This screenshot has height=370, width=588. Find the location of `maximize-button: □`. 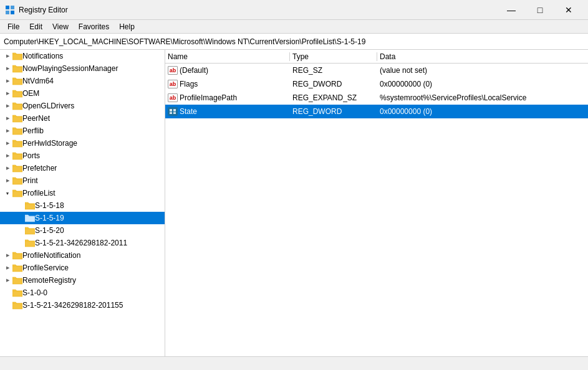

maximize-button: □ is located at coordinates (540, 10).